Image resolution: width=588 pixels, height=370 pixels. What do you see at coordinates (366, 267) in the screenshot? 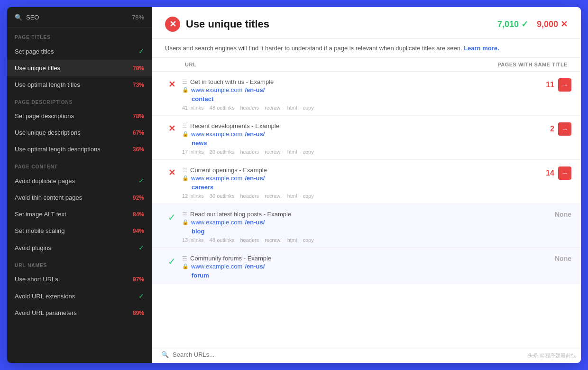
I see `row-body: ☰ Community forums - Example 🔒 www.examp…` at bounding box center [366, 267].